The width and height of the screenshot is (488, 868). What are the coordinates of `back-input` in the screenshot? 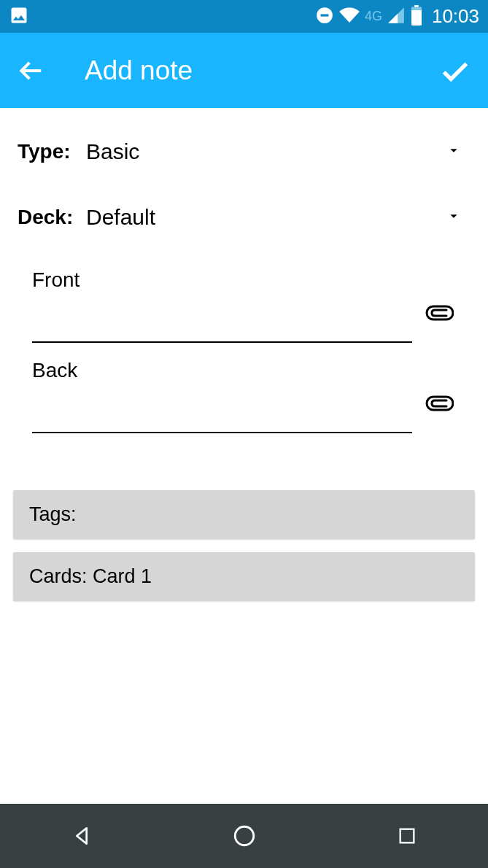 It's located at (222, 415).